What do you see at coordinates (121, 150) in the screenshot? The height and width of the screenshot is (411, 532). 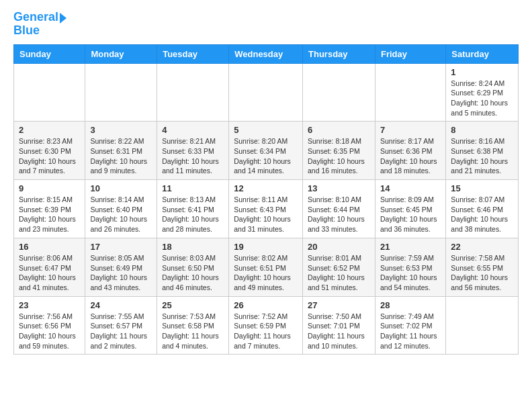 I see `calendar-cell: 3Sunrise: 8:22 AM Sunset: 6:31 PM Daylig…` at bounding box center [121, 150].